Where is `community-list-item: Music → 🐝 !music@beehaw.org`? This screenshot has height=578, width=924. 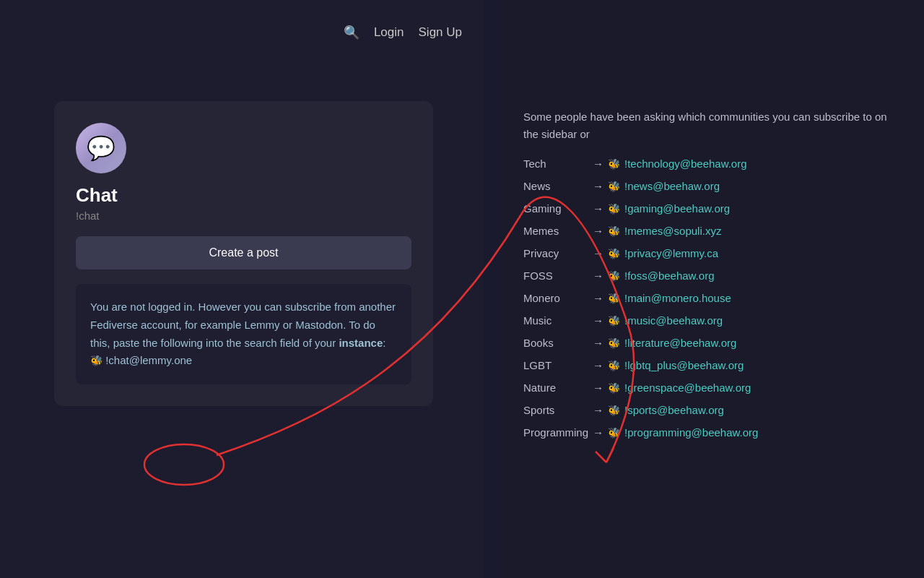 community-list-item: Music → 🐝 !music@beehaw.org is located at coordinates (713, 321).